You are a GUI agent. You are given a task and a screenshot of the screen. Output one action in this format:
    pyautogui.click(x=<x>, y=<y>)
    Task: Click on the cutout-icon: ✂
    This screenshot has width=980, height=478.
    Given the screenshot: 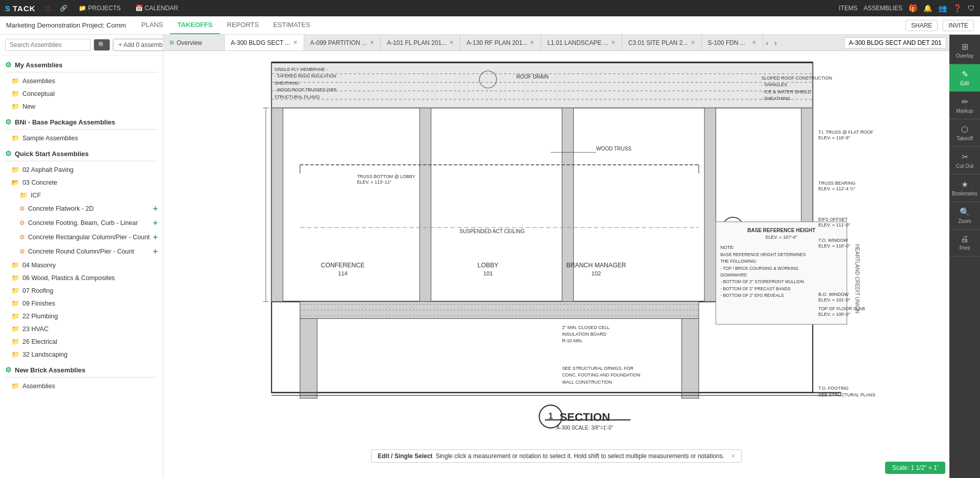 What is the action you would take?
    pyautogui.click(x=965, y=157)
    